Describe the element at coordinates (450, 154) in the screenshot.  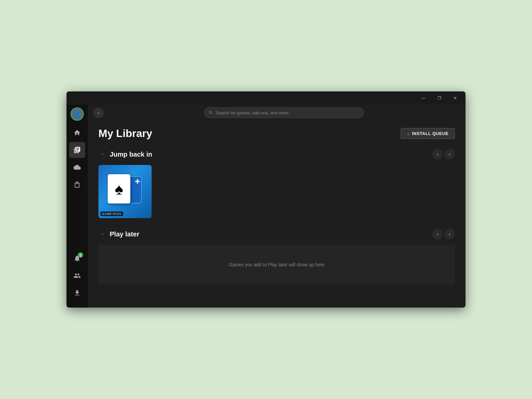
I see `next-jump-button: ›` at that location.